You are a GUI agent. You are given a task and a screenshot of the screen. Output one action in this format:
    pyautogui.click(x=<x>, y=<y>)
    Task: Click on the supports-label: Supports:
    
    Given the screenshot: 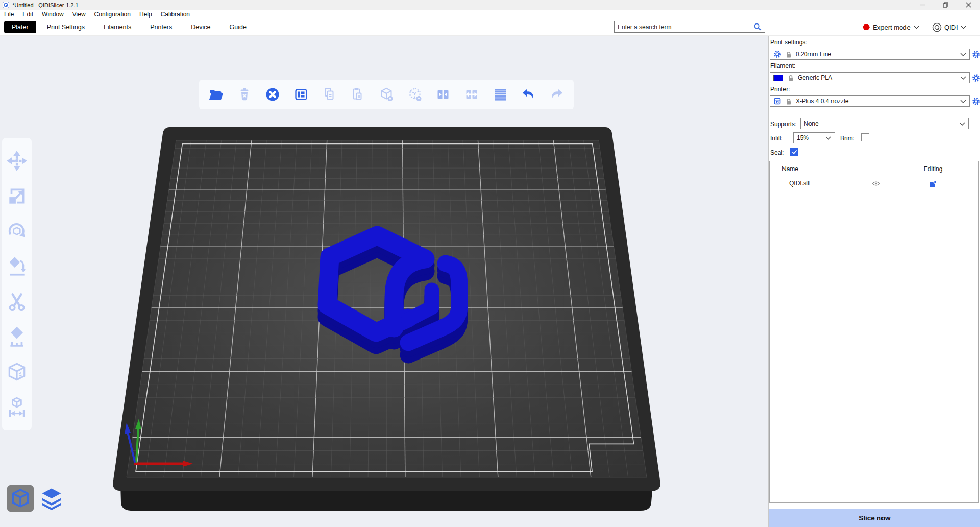 What is the action you would take?
    pyautogui.click(x=783, y=124)
    